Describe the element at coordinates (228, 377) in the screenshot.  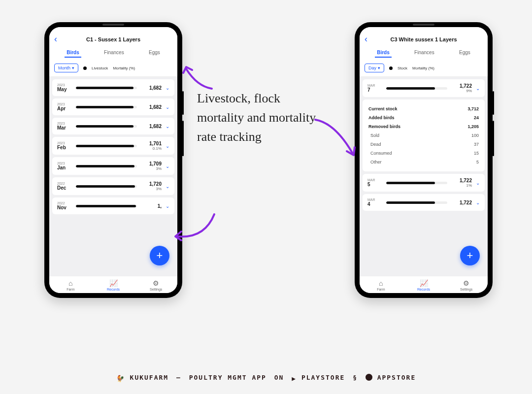
I see `tagline: POULTRY MGMT APP` at that location.